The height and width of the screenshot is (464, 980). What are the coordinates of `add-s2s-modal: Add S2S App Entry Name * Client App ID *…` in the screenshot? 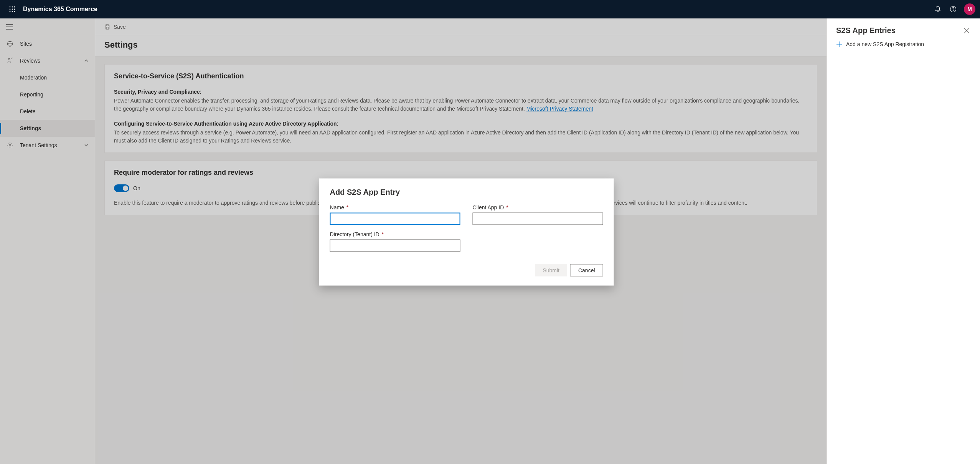 It's located at (467, 232).